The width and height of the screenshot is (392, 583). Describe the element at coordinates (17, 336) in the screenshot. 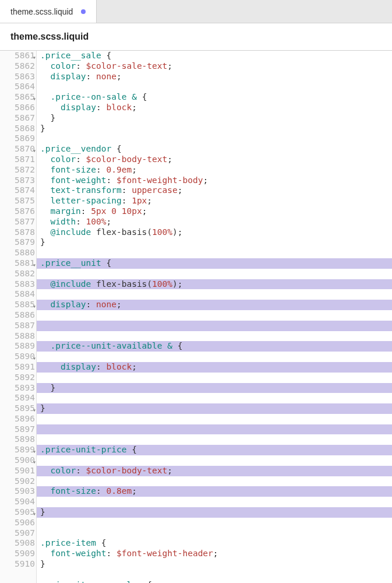

I see `line-number: 5888` at that location.